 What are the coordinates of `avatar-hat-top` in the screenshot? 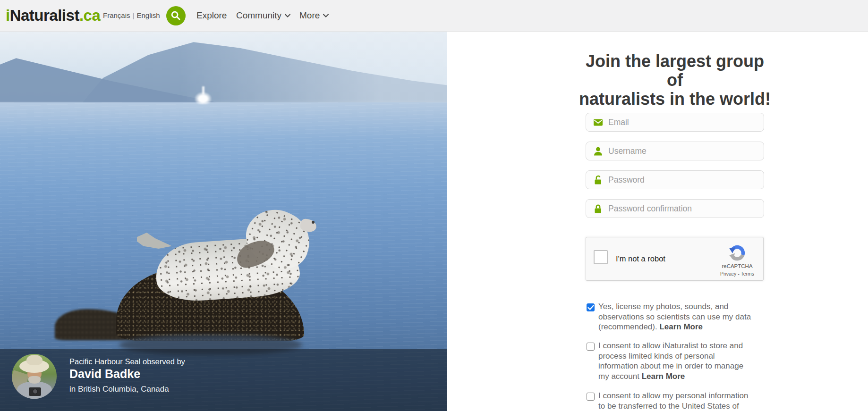 It's located at (34, 360).